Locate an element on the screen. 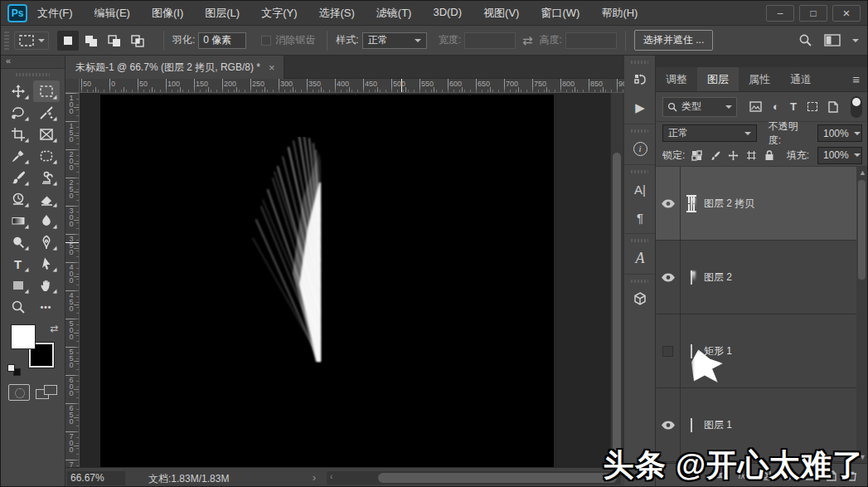 Image resolution: width=868 pixels, height=487 pixels. pen-tool is located at coordinates (46, 242).